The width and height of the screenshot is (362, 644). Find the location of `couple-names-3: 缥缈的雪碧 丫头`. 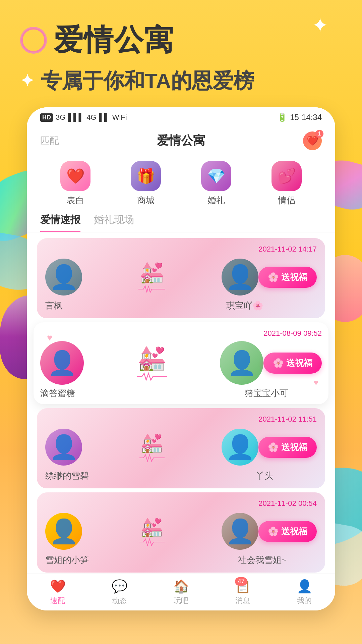

couple-names-3: 缥缈的雪碧 丫头 is located at coordinates (181, 476).